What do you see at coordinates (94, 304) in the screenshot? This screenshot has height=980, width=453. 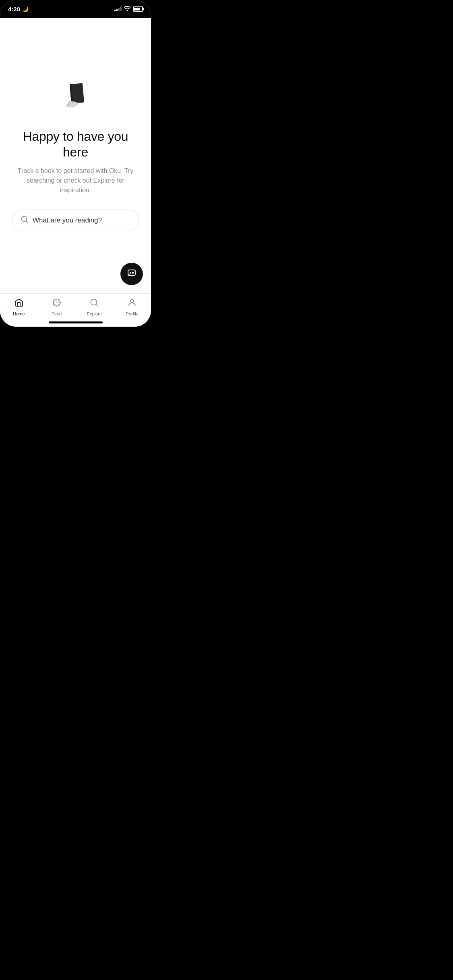 I see `explore-icon` at bounding box center [94, 304].